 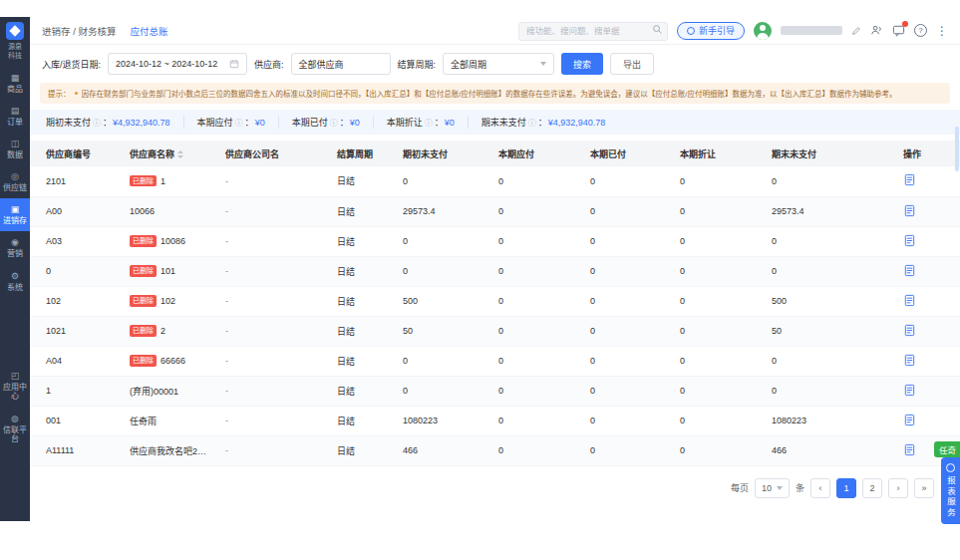 I want to click on cell-supplier-name: 已删除101, so click(x=169, y=271).